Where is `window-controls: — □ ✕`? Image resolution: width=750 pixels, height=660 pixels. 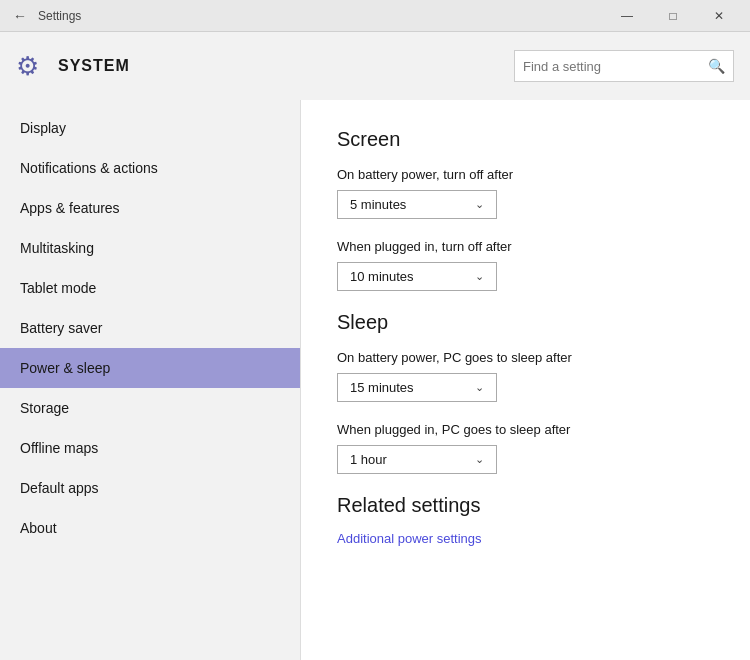 window-controls: — □ ✕ is located at coordinates (673, 16).